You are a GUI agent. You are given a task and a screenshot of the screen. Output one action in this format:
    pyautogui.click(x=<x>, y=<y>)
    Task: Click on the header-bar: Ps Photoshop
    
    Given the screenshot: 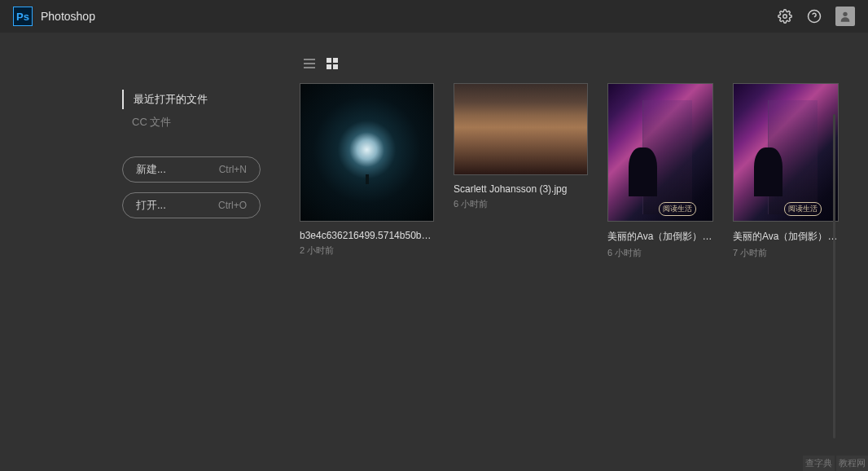 What is the action you would take?
    pyautogui.click(x=434, y=16)
    